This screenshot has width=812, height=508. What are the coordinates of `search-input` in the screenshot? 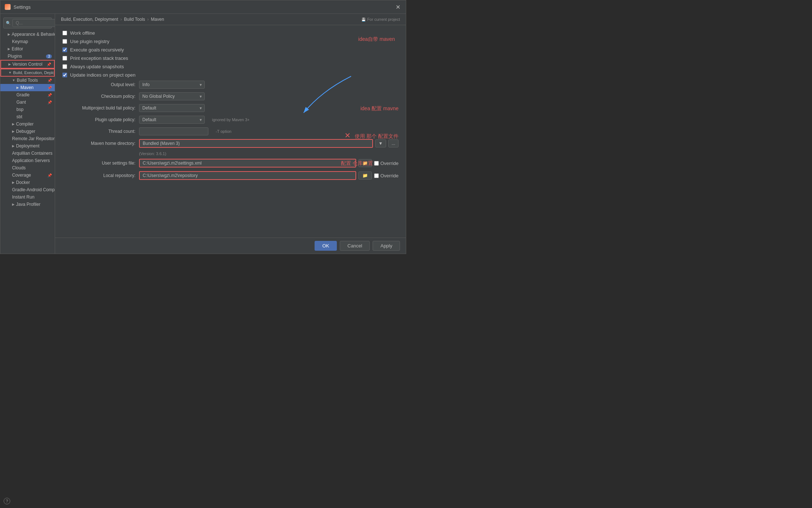 It's located at (34, 23).